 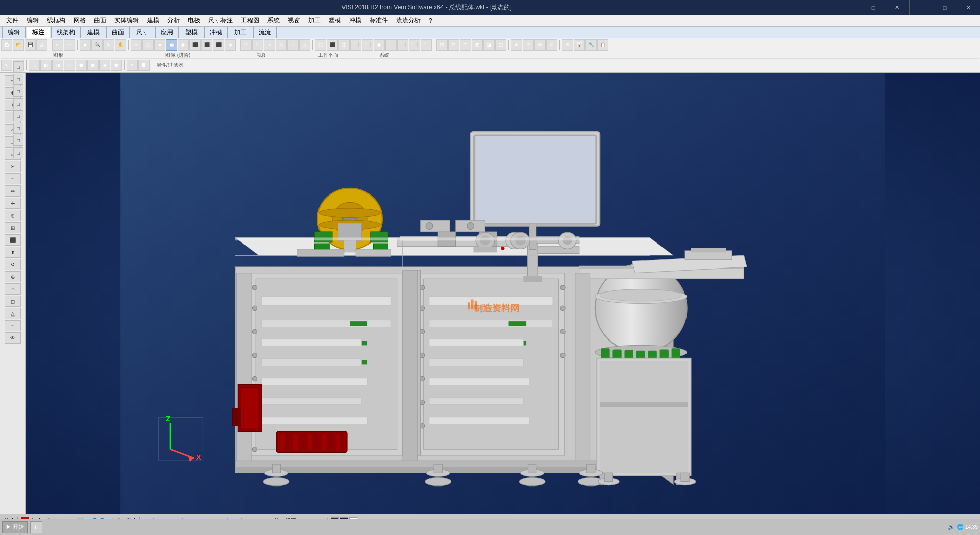 I want to click on menu-drawing: 工程图, so click(x=250, y=20).